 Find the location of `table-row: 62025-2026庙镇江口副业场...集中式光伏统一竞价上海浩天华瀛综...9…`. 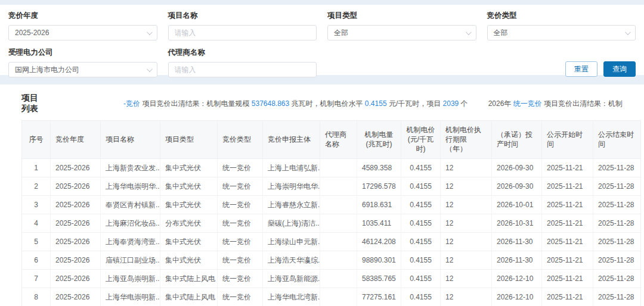

table-row: 62025-2026庙镇江口副业场...集中式光伏统一竞价上海浩天华瀛综...9… is located at coordinates (332, 260).